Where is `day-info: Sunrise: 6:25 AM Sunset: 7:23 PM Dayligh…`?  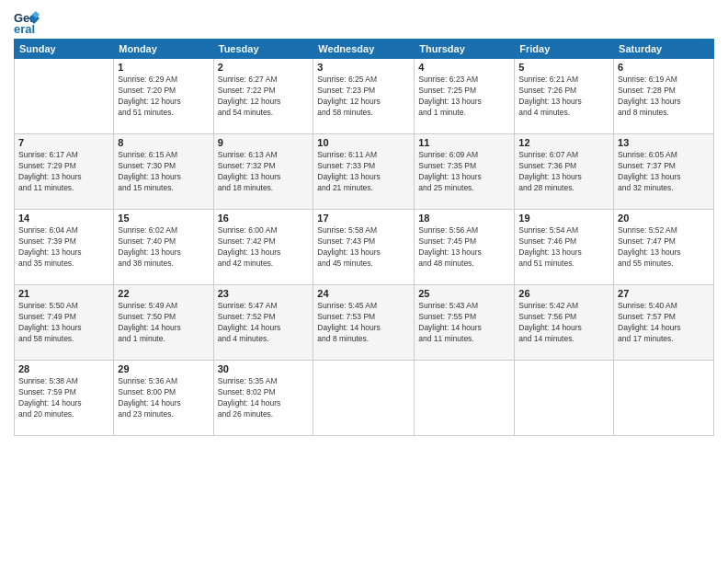
day-info: Sunrise: 6:25 AM Sunset: 7:23 PM Dayligh… is located at coordinates (364, 97).